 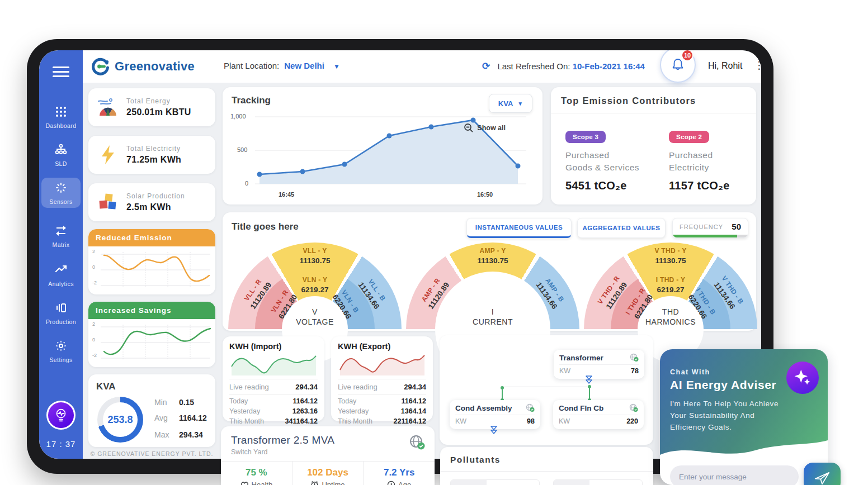 What do you see at coordinates (822, 474) in the screenshot?
I see `send-message-button` at bounding box center [822, 474].